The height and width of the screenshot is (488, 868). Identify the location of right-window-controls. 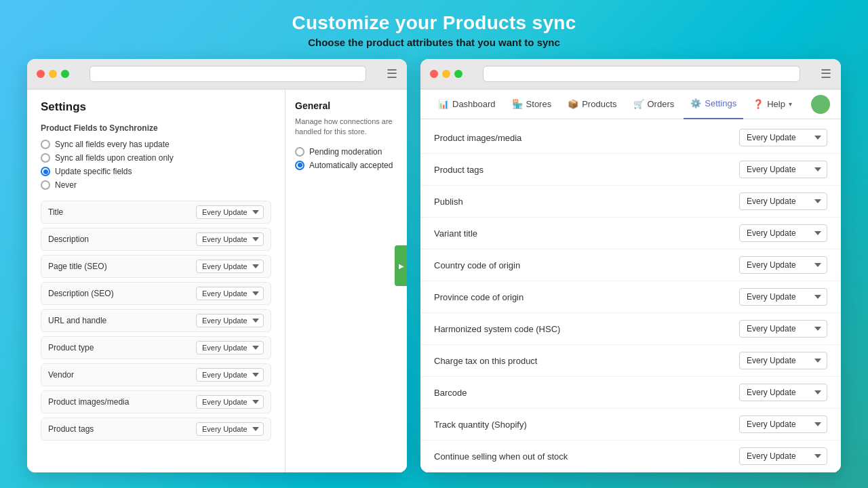
(446, 74).